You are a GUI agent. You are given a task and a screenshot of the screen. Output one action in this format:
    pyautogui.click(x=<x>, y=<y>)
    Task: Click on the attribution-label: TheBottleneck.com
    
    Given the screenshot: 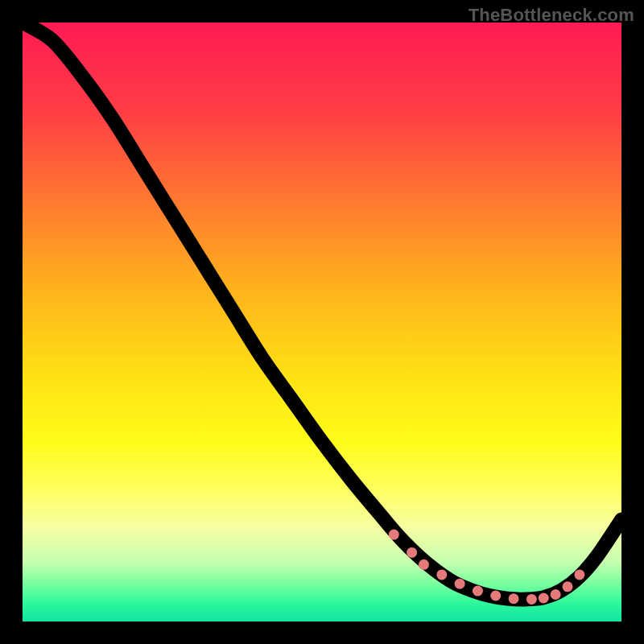 What is the action you would take?
    pyautogui.click(x=551, y=15)
    